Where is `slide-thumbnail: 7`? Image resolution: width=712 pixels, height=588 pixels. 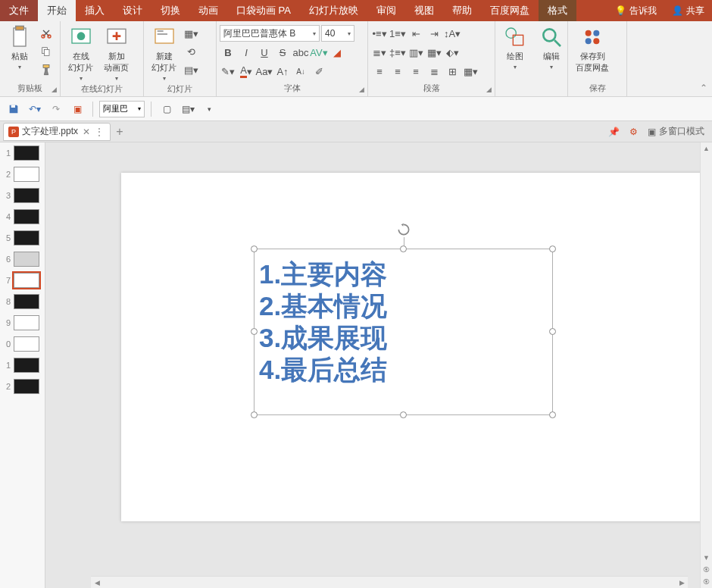
slide-thumbnail: 7 is located at coordinates (23, 280).